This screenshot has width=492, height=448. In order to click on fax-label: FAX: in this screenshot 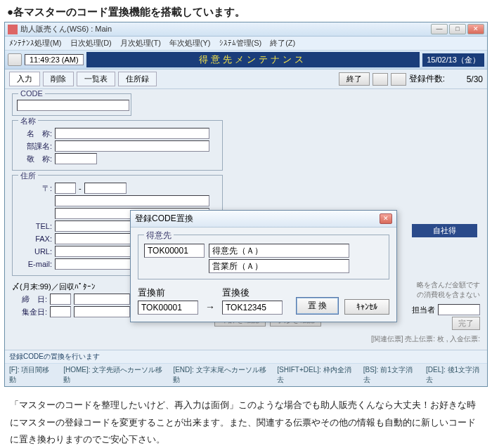, I will do `click(34, 239)`.